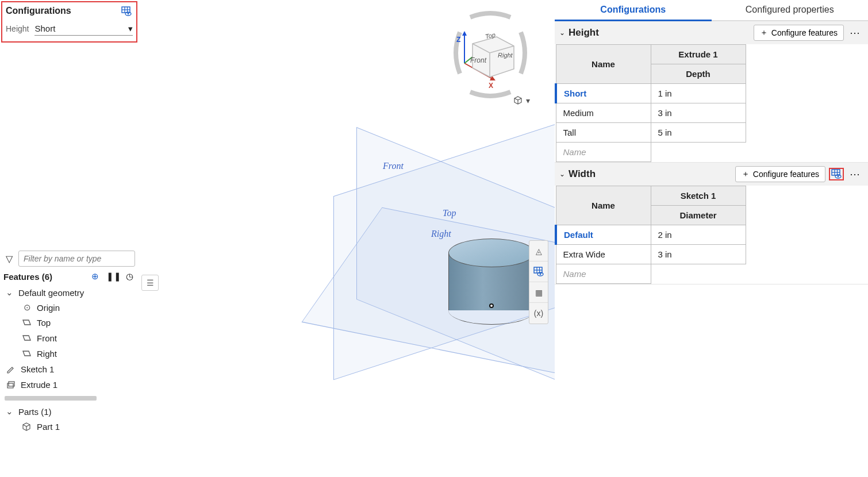  What do you see at coordinates (651, 113) in the screenshot?
I see `config-row: Medium3 in` at bounding box center [651, 113].